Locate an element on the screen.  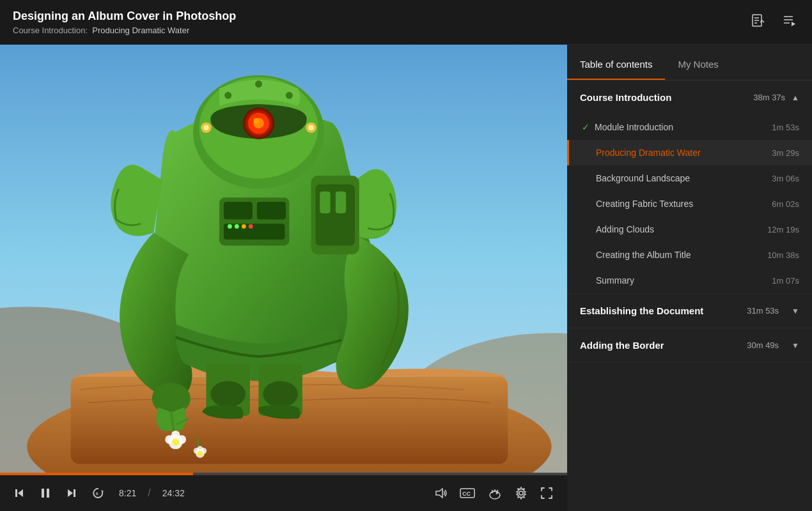
playlist-icon is located at coordinates (790, 20).